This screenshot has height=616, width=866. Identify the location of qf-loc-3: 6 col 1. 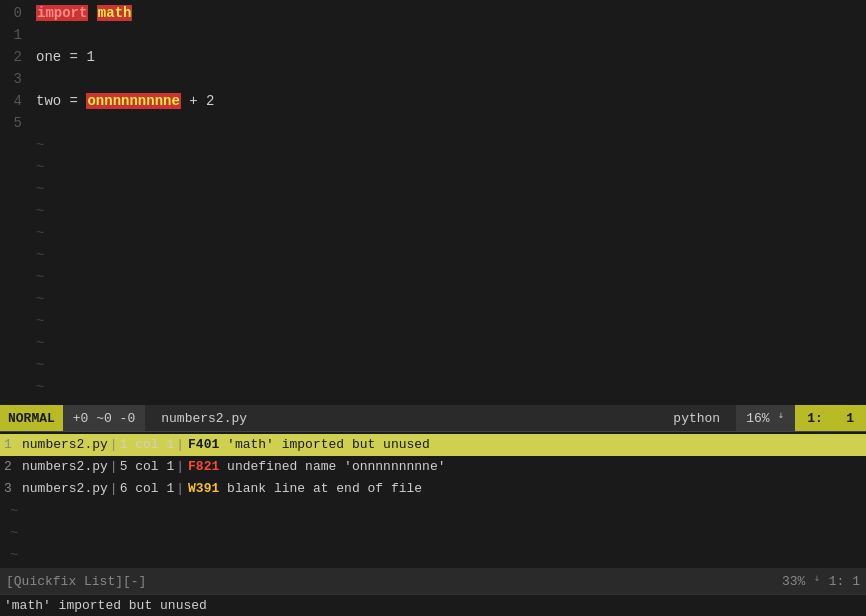
(148, 489).